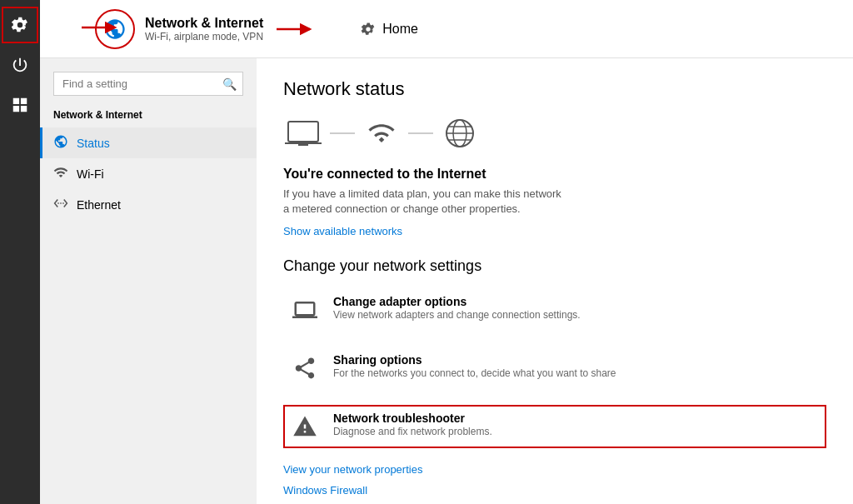 The width and height of the screenshot is (853, 504). What do you see at coordinates (446, 29) in the screenshot?
I see `header-bar: Network & Internet Wi-Fi, airplane mode,…` at bounding box center [446, 29].